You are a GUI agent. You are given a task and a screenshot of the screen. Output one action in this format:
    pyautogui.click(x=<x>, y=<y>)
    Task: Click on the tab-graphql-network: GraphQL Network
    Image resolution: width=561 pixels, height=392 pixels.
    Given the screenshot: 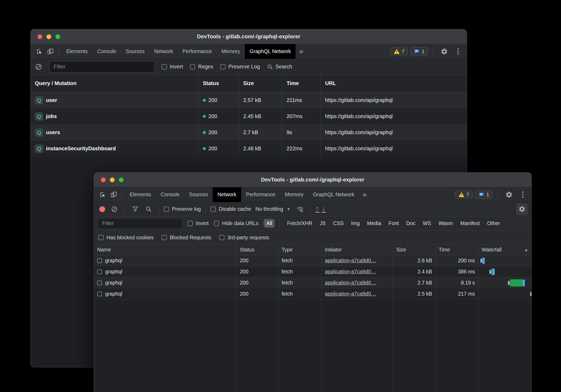 What is the action you would take?
    pyautogui.click(x=270, y=52)
    